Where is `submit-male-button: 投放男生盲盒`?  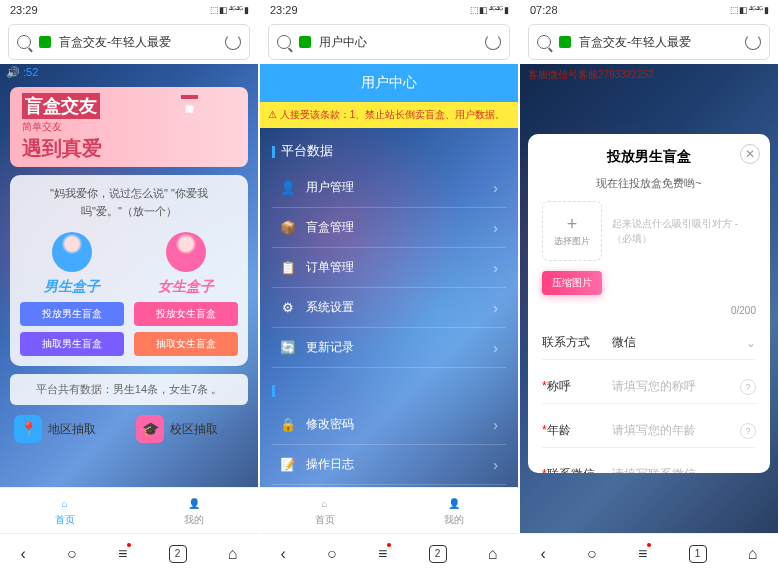 submit-male-button: 投放男生盲盒 is located at coordinates (72, 314).